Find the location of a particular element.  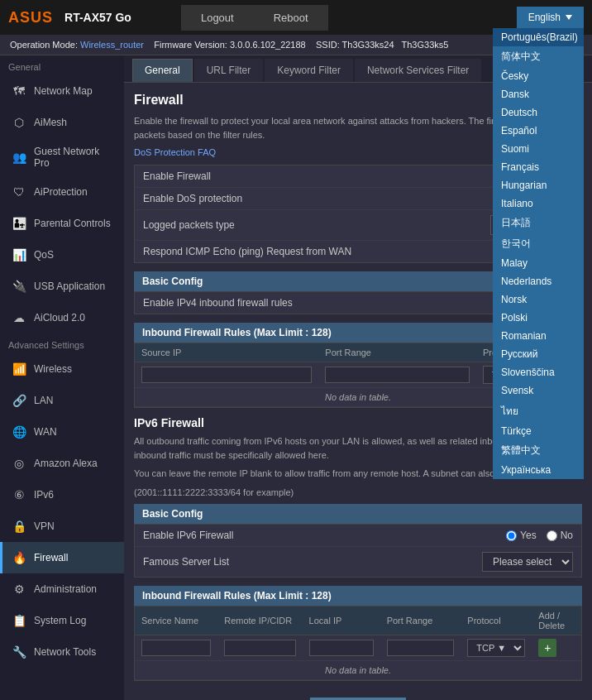

lang-option-ukrainian: Українська is located at coordinates (538, 470).